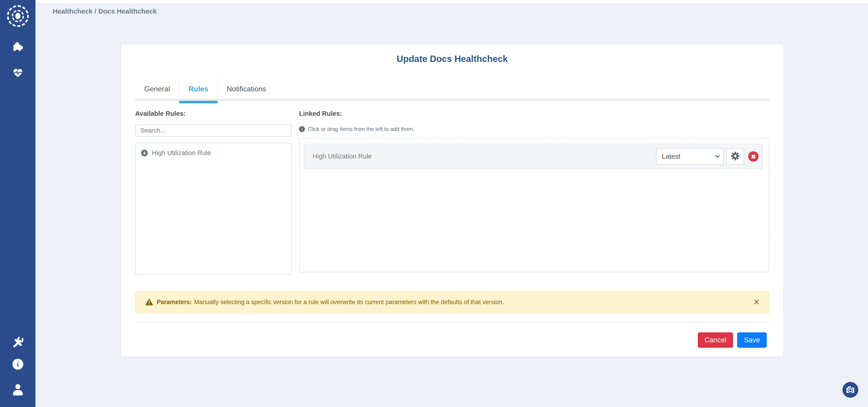 This screenshot has height=407, width=868. I want to click on sidebar-item-plugins, so click(18, 46).